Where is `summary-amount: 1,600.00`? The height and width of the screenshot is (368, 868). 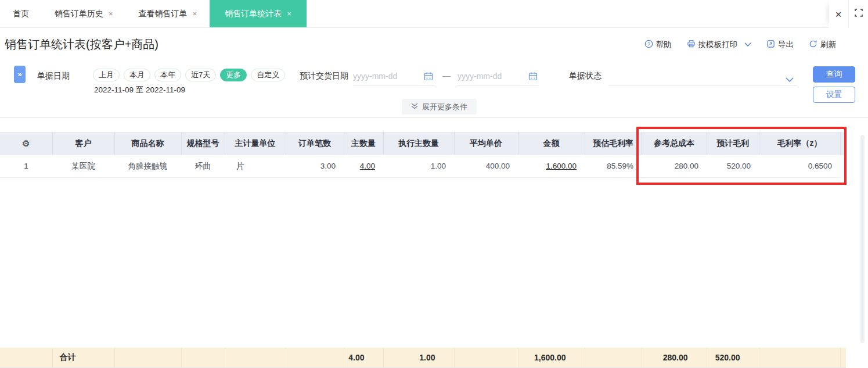
summary-amount: 1,600.00 is located at coordinates (552, 358).